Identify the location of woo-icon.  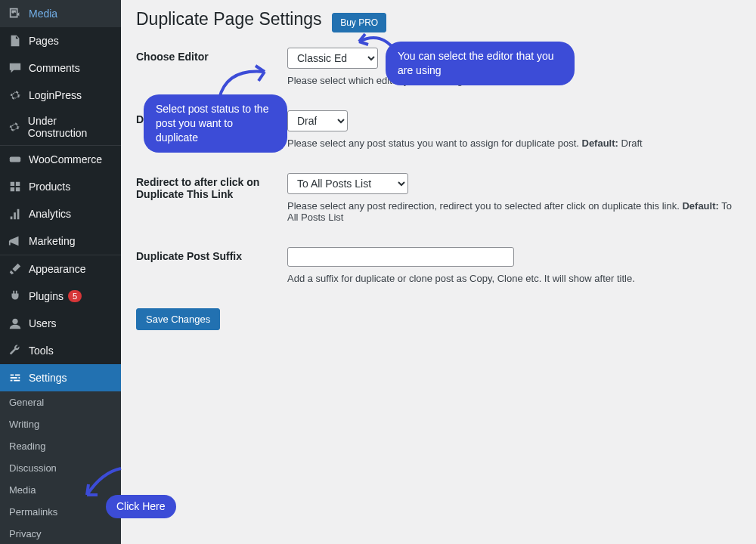
(15, 159).